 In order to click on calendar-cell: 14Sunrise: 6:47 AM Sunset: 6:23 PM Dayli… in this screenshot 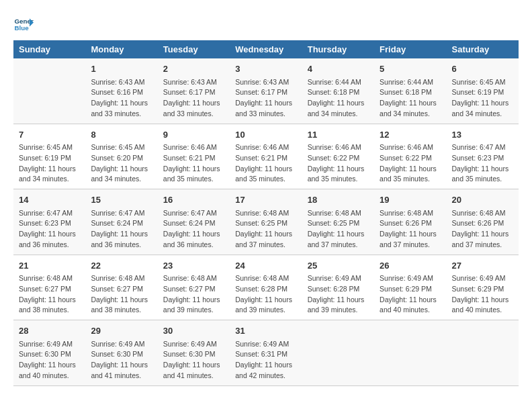, I will do `click(50, 222)`.